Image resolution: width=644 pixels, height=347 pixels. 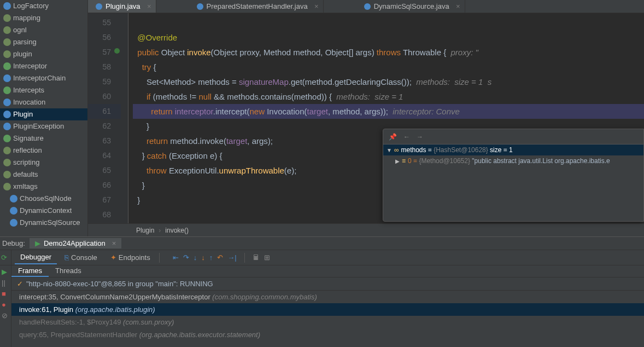 I want to click on line-number: 57, so click(x=104, y=53).